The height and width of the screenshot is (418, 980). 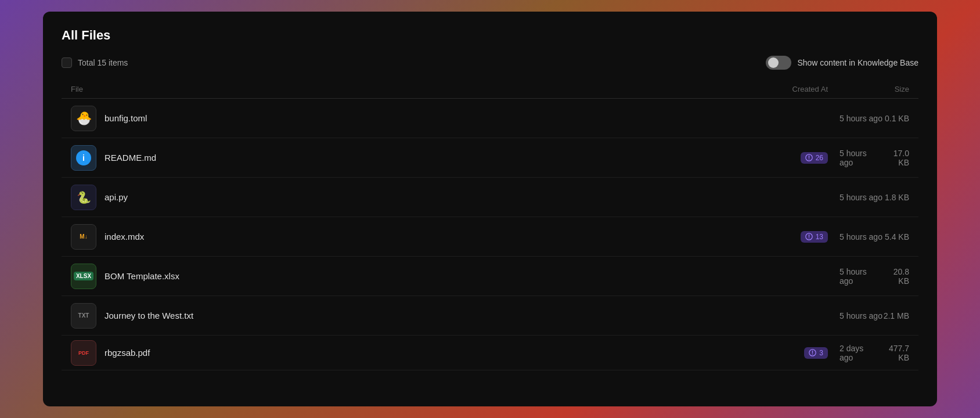 I want to click on table-row: TXT Journey to the West.txt 5 hours ago …, so click(x=490, y=316).